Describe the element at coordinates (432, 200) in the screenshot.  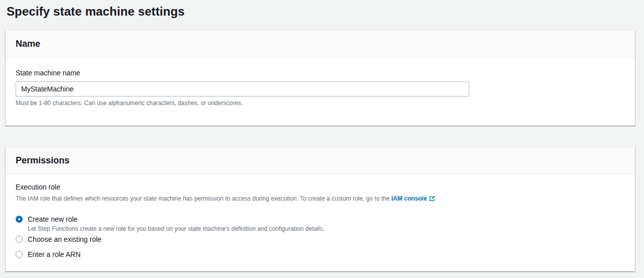
I see `external-link-icon` at that location.